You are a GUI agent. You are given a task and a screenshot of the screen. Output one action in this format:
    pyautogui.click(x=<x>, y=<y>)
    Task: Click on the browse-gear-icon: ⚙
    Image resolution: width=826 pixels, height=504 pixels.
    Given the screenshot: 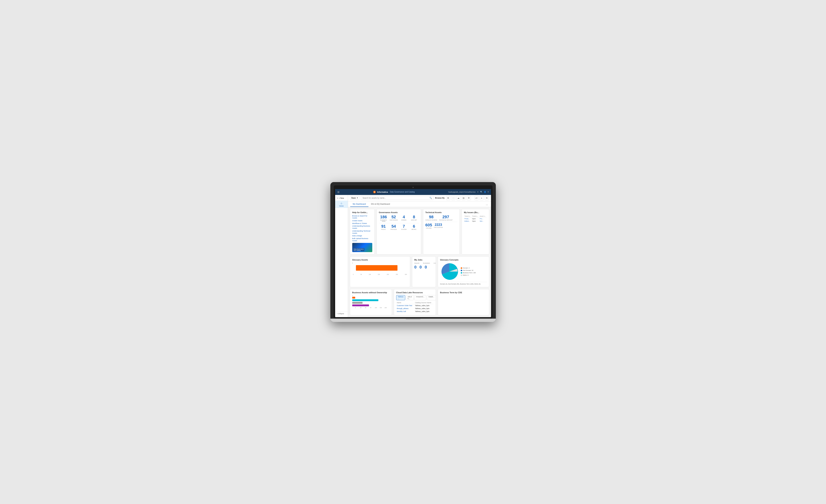 What is the action you would take?
    pyautogui.click(x=469, y=198)
    